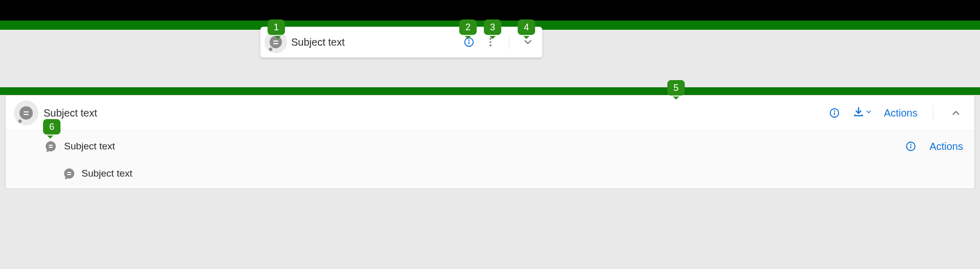 This screenshot has height=269, width=980. Describe the element at coordinates (863, 113) in the screenshot. I see `download-menu` at that location.